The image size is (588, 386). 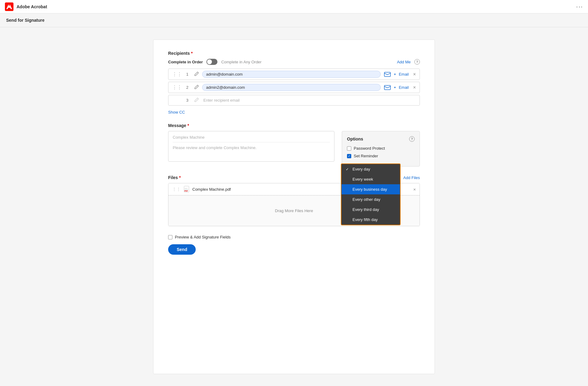 What do you see at coordinates (371, 194) in the screenshot?
I see `reminder-dropdown: ✓ Every day ✓ Every week ✓ Every busines…` at bounding box center [371, 194].